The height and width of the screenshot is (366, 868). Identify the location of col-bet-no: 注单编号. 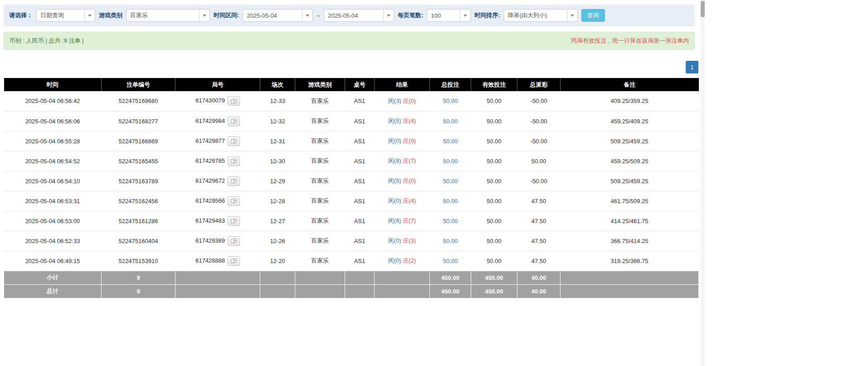
(139, 84).